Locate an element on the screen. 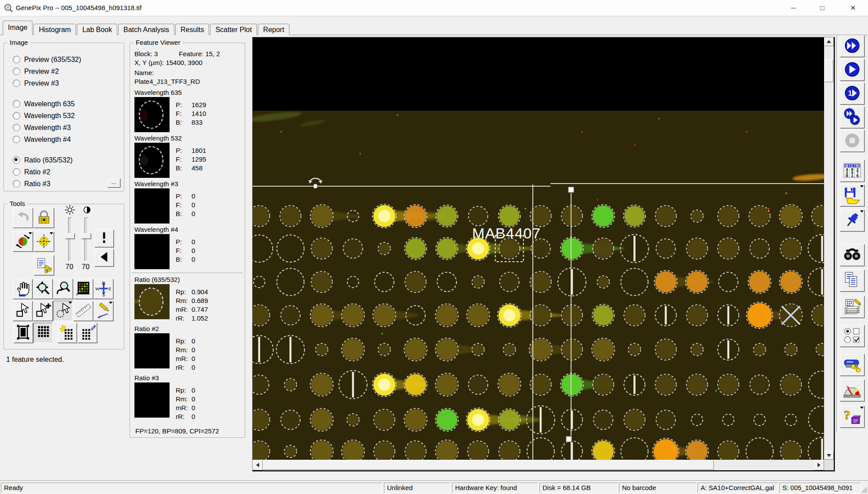 The image size is (868, 494). help-icon: ? is located at coordinates (852, 416).